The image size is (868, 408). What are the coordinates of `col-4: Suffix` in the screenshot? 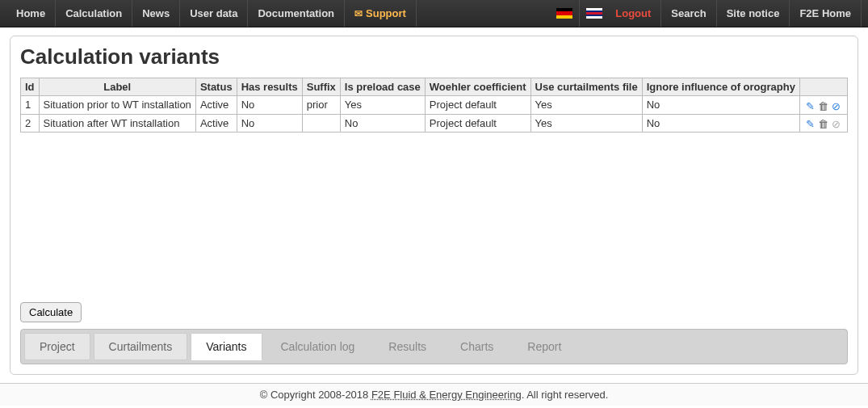 It's located at (321, 87).